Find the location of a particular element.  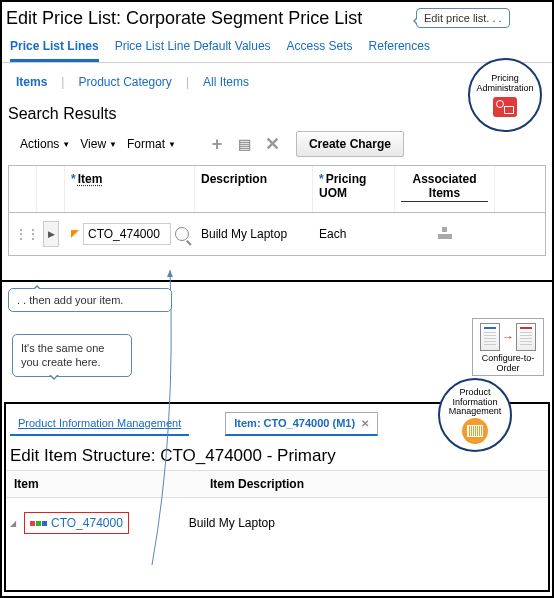

col-item: *Item is located at coordinates (130, 189).